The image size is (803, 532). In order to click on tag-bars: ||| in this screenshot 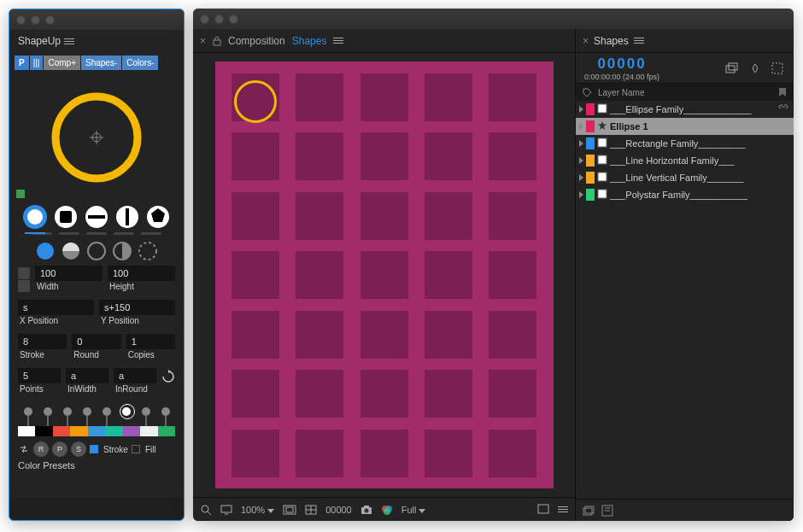, I will do `click(37, 63)`.